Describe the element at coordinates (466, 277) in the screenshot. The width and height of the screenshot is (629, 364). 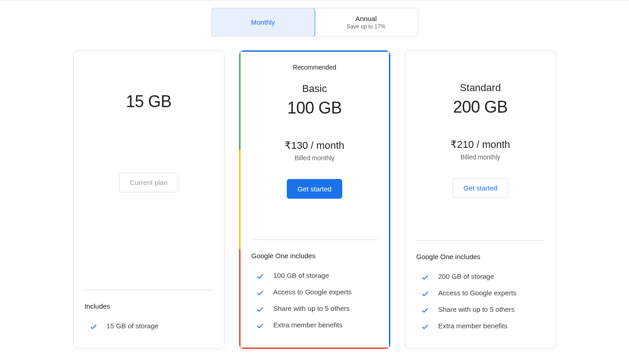
I see `feature-text: 200 GB of storage` at that location.